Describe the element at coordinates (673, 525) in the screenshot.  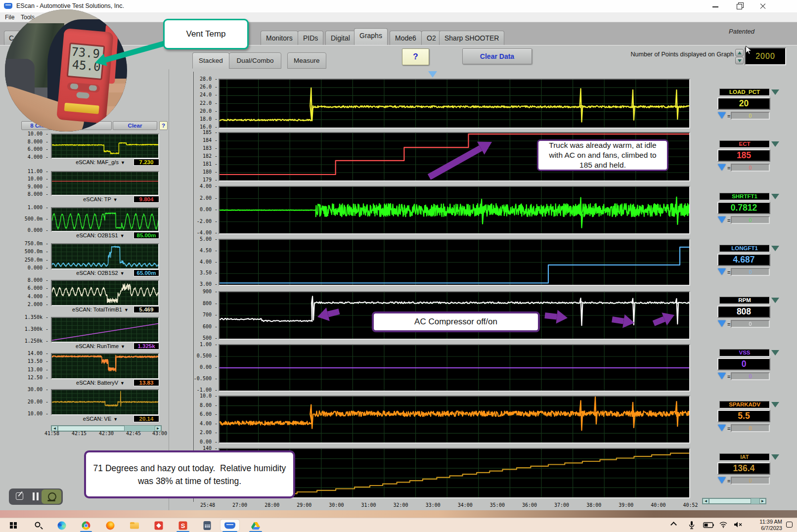
I see `tray-chevron-icon` at that location.